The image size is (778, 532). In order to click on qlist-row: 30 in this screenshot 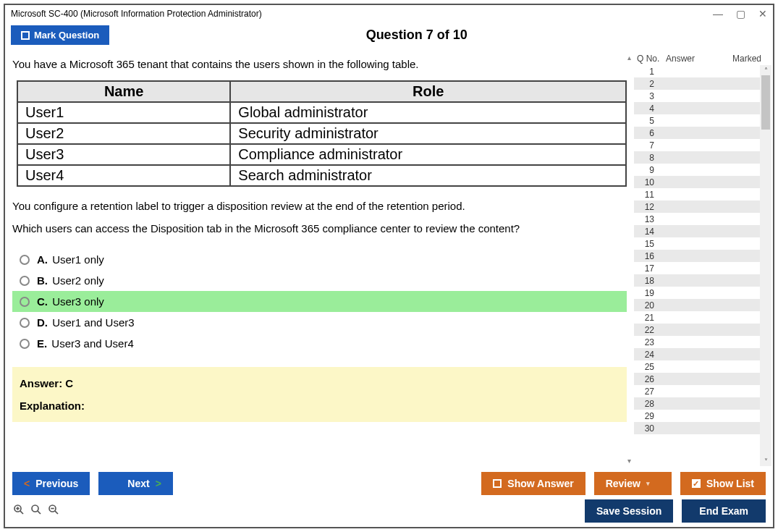, I will do `click(703, 428)`.